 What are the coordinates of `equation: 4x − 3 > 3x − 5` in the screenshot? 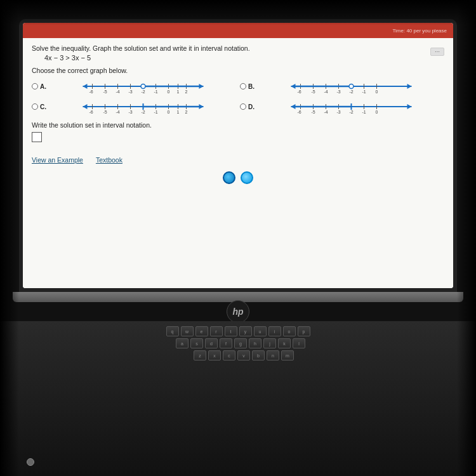 It's located at (244, 58).